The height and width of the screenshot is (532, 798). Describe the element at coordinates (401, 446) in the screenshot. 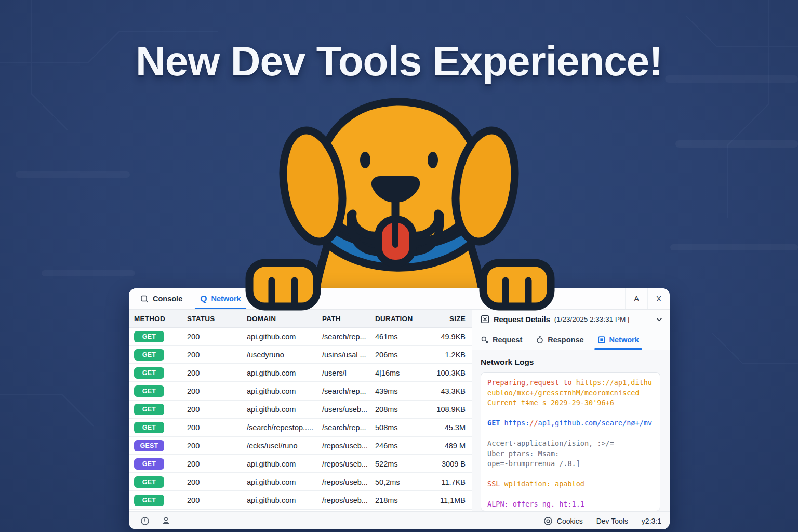

I see `duration-cell: 246ms` at that location.